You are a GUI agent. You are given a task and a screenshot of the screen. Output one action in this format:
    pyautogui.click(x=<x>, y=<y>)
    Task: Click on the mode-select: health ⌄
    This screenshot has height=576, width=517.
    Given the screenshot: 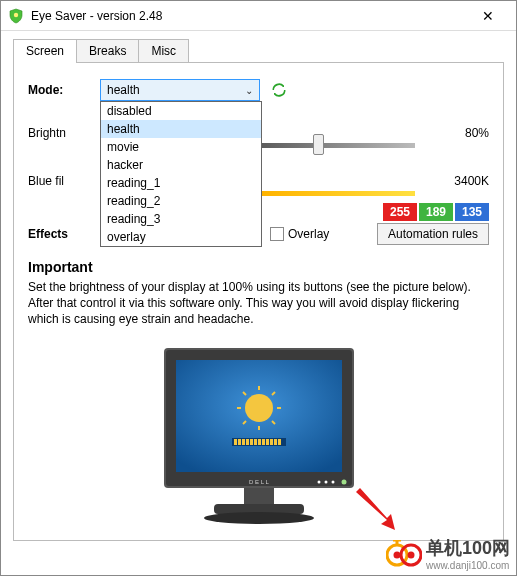 What is the action you would take?
    pyautogui.click(x=180, y=90)
    